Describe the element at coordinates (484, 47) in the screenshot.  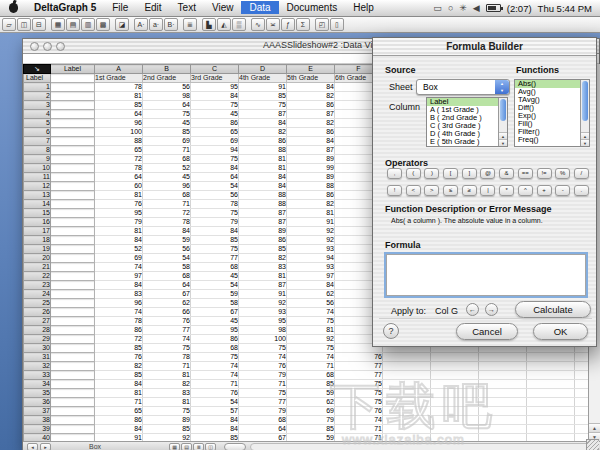
I see `dialog-title: Formula Builder` at that location.